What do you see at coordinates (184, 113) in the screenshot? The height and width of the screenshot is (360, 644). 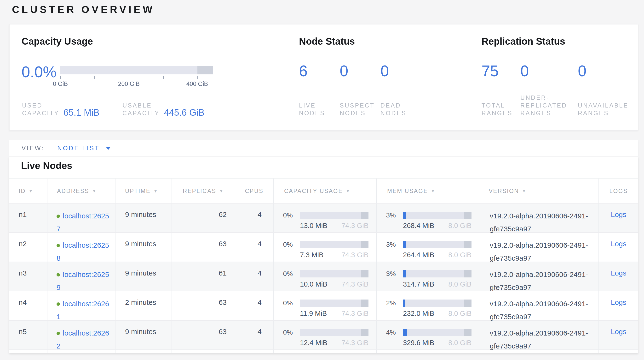 I see `capacity-stat-value: 445.6 GiB` at bounding box center [184, 113].